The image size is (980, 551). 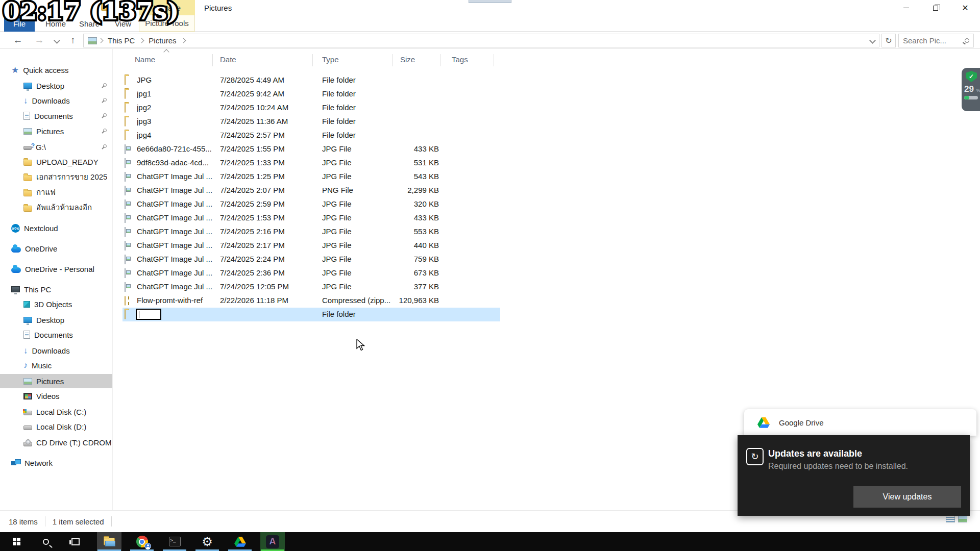 What do you see at coordinates (311, 287) in the screenshot?
I see `file-row: ChatGPT Image Jul ...7/24/2025 12:05 PMJ…` at bounding box center [311, 287].